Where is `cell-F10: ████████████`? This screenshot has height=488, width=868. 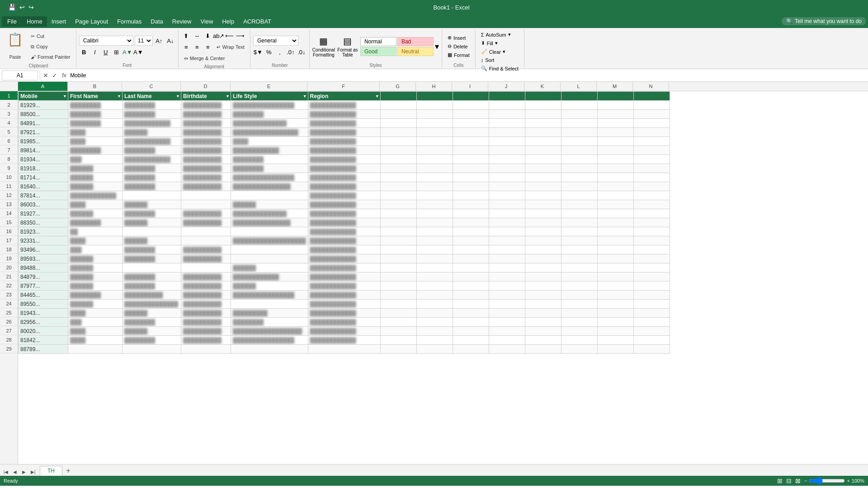 cell-F10: ████████████ is located at coordinates (344, 178).